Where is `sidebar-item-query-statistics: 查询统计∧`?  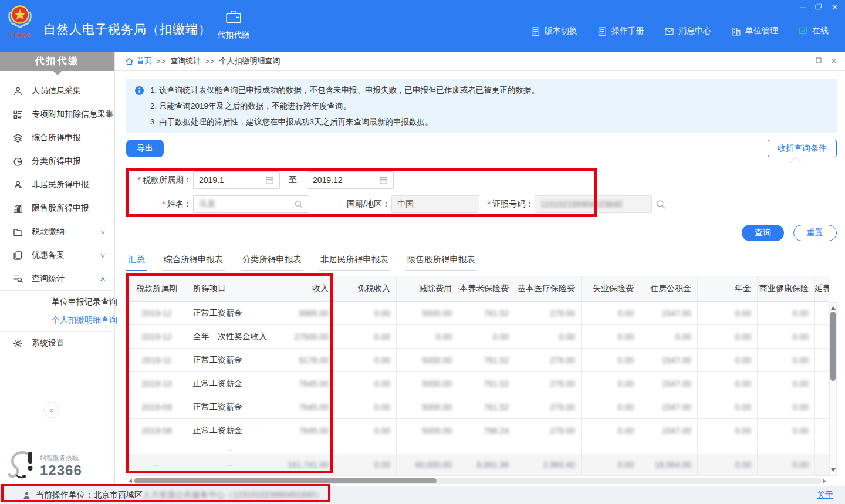
sidebar-item-query-statistics: 查询统计∧ is located at coordinates (58, 279).